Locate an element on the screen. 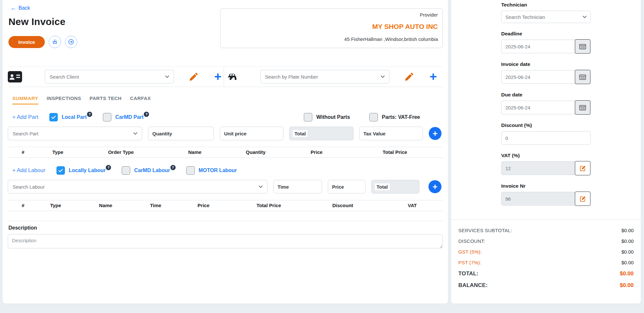  discount-total-row: DISCOUNT: $0.00 is located at coordinates (546, 241).